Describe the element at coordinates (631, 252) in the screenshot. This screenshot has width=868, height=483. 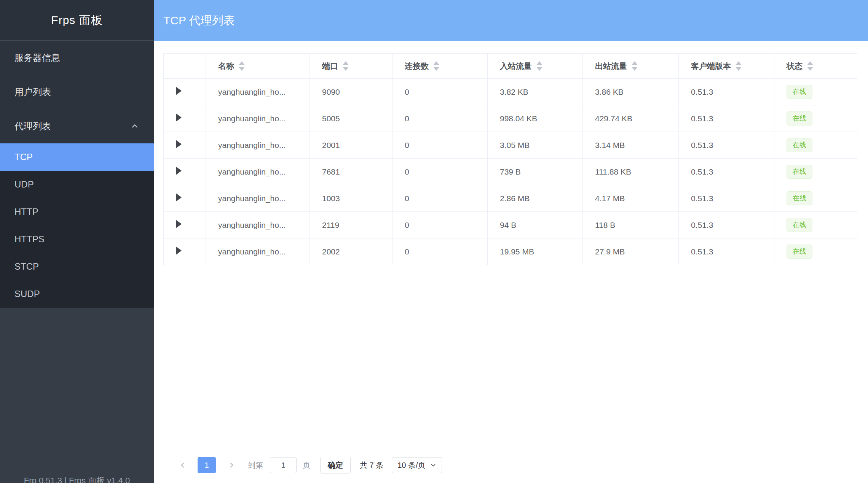
I see `cell-traffic_out: 27.9 MB` at that location.